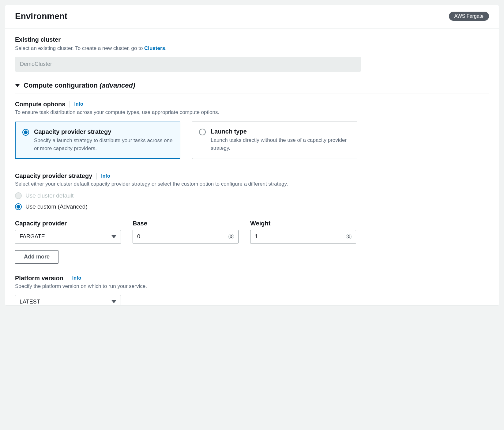 The image size is (504, 430). What do you see at coordinates (252, 201) in the screenshot?
I see `strategy-radio-group: Use cluster default Use custom (Advanced…` at bounding box center [252, 201].